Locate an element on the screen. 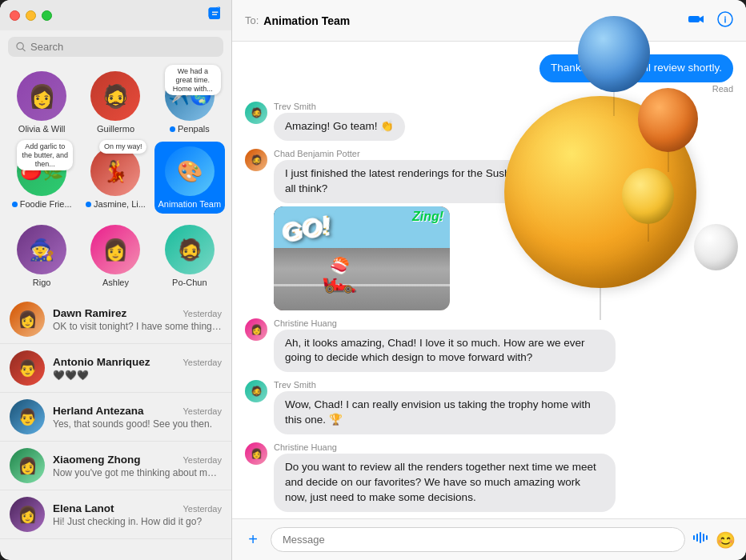  info-icon is located at coordinates (725, 21).